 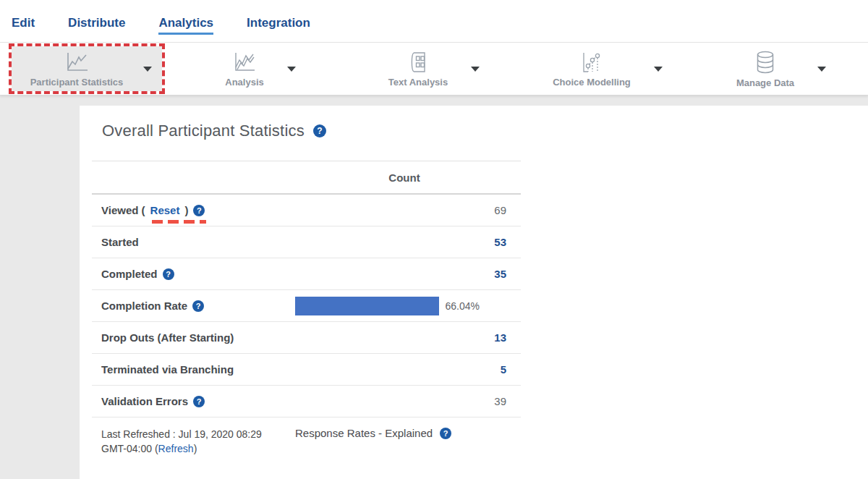 What do you see at coordinates (23, 25) in the screenshot?
I see `nav-edit: Edit` at bounding box center [23, 25].